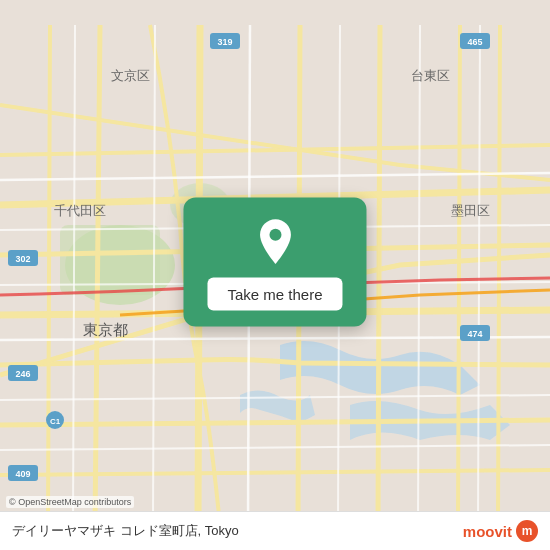  Describe the element at coordinates (474, 334) in the screenshot. I see `svg-text: 474` at that location.